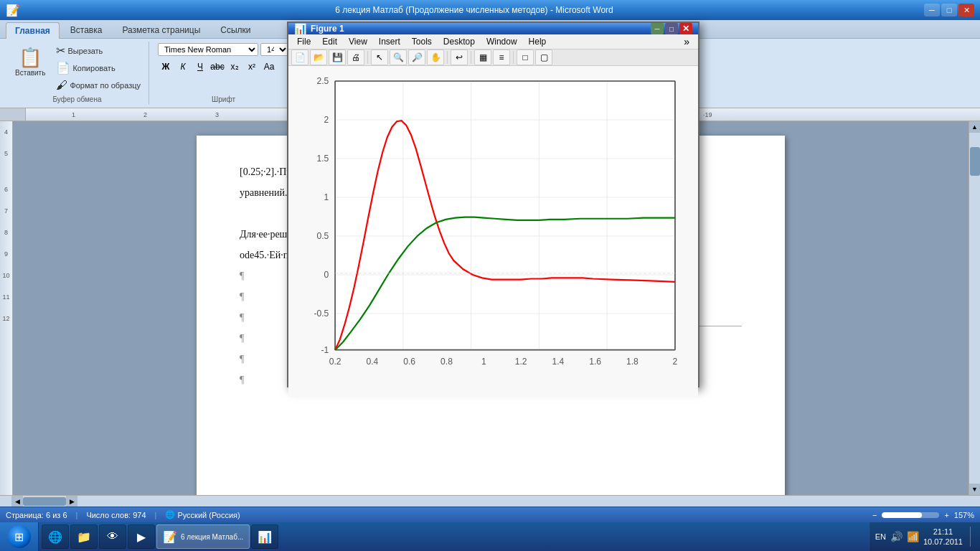  What do you see at coordinates (657, 29) in the screenshot?
I see `matlab-minimize-button: ─` at bounding box center [657, 29].